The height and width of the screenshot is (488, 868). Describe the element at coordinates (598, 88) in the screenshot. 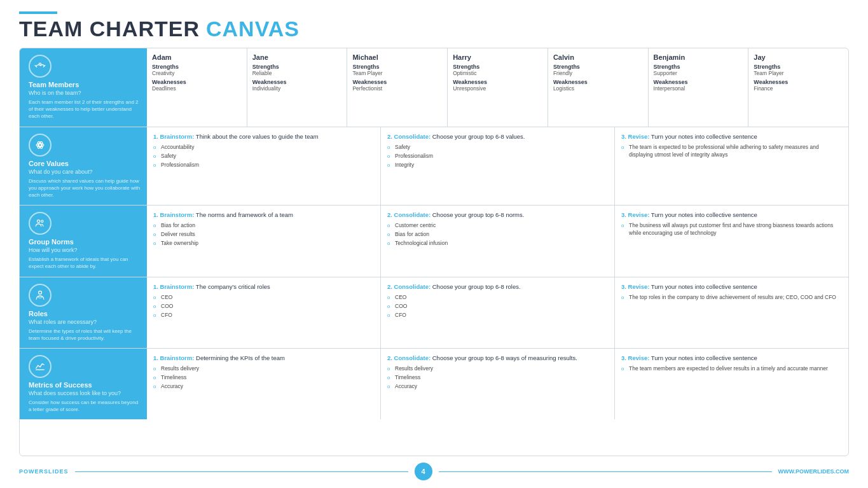

I see `member-cell-calvin: Calvin Strengths Friendly Weaknesses Log…` at that location.